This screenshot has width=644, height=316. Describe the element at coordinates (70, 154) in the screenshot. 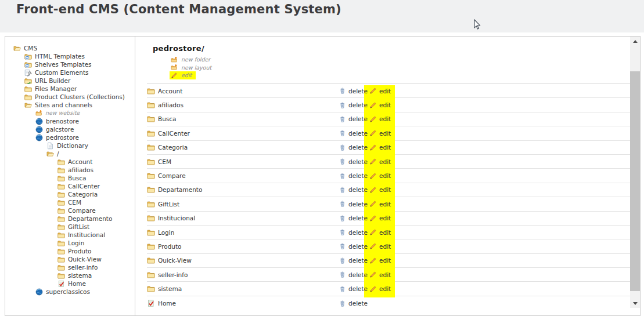

I see `tree-item-root: /` at that location.